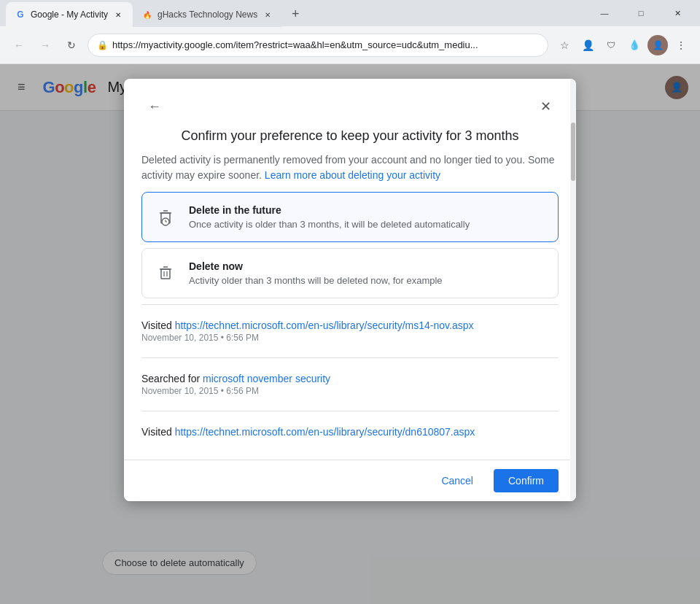 The image size is (700, 604). I want to click on delete-now-title: Delete now, so click(316, 266).